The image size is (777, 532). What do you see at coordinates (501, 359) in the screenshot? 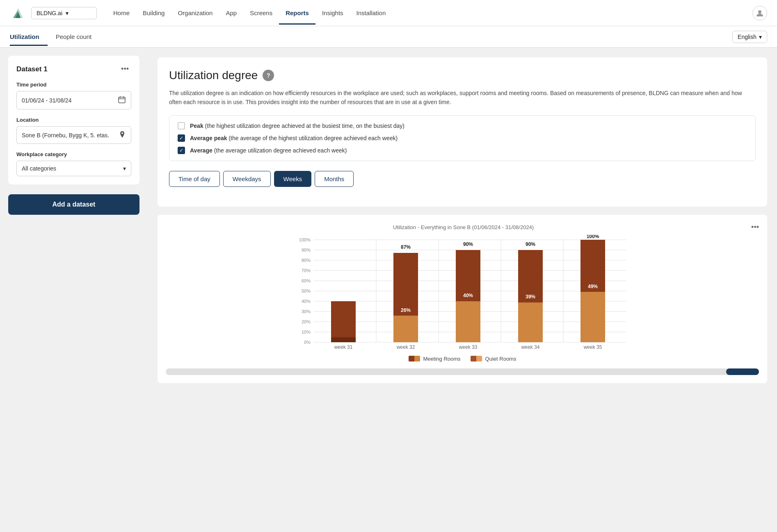
I see `quiet-rooms-label: Quiet Rooms` at bounding box center [501, 359].